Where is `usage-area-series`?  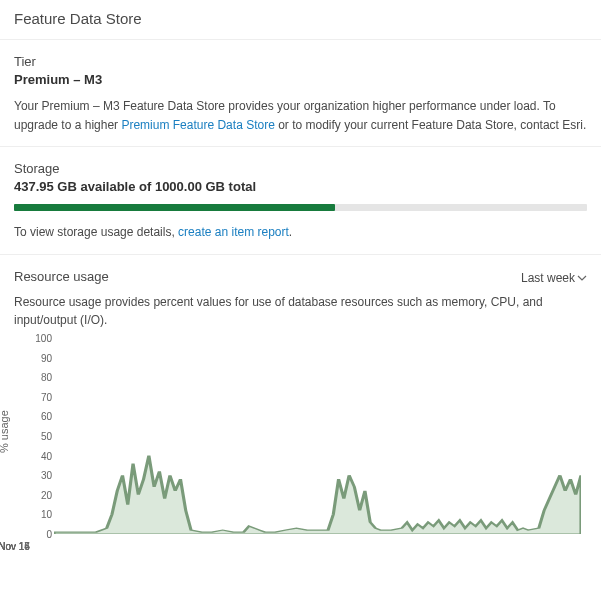
usage-area-series is located at coordinates (318, 495).